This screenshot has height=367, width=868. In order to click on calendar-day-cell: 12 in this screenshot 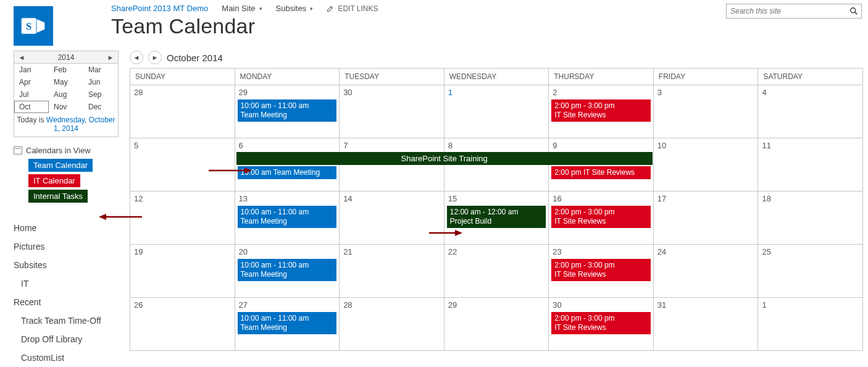, I will do `click(183, 218)`.